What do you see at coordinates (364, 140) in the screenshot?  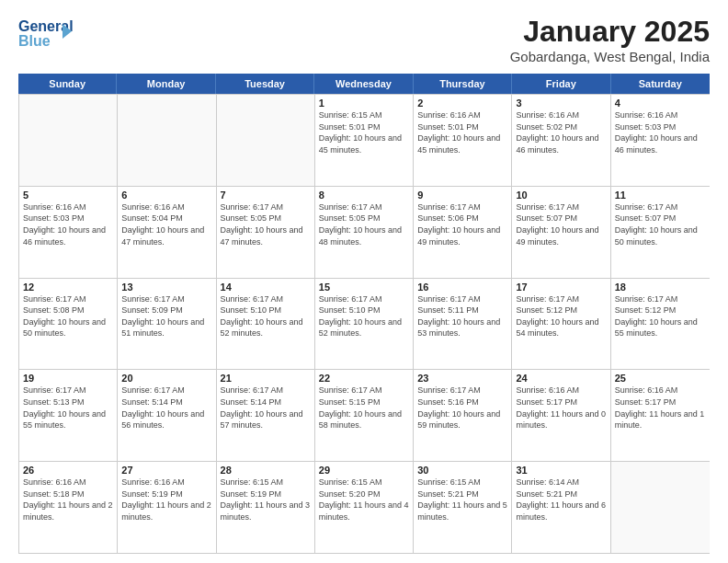 I see `day-cell-1: 1Sunrise: 6:15 AMSunset: 5:01 PMDaylight…` at bounding box center [364, 140].